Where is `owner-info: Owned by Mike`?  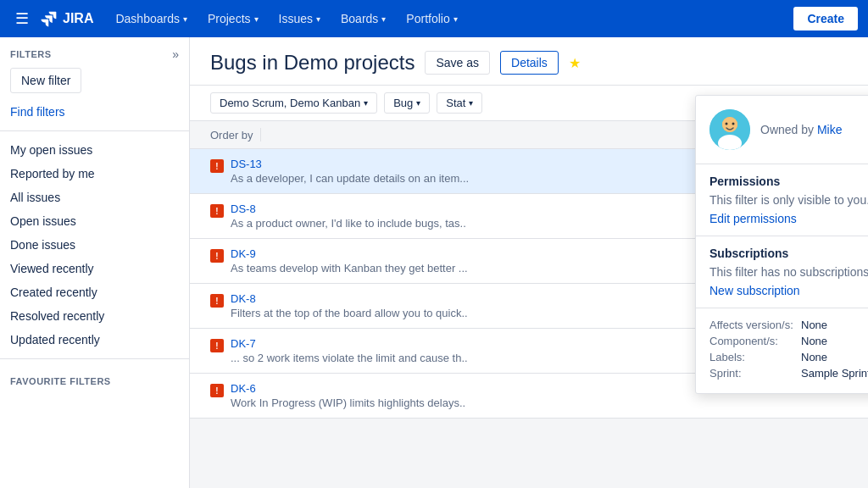
owner-info: Owned by Mike is located at coordinates (802, 130).